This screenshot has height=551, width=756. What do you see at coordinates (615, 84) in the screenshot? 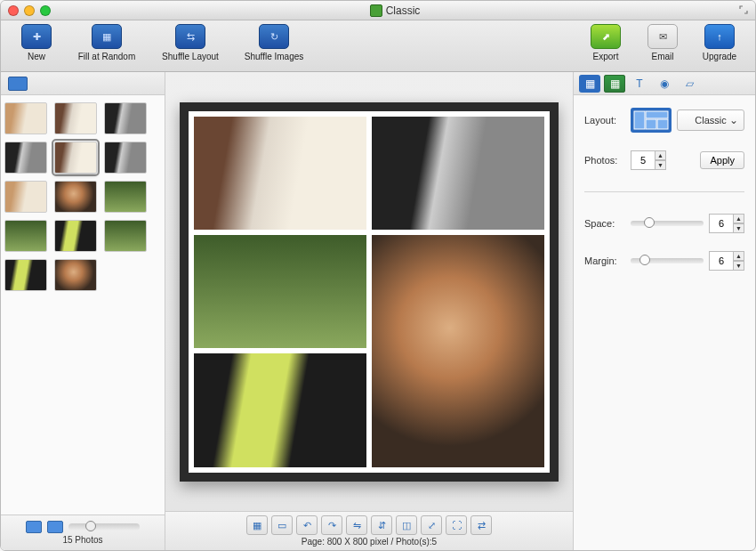
I see `tab-grid: ▦` at bounding box center [615, 84].